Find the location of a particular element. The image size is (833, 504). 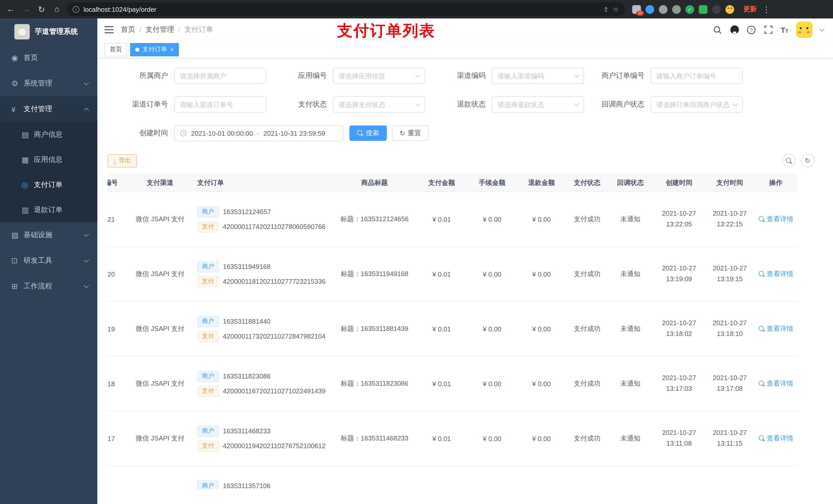

user-avatar is located at coordinates (804, 30).